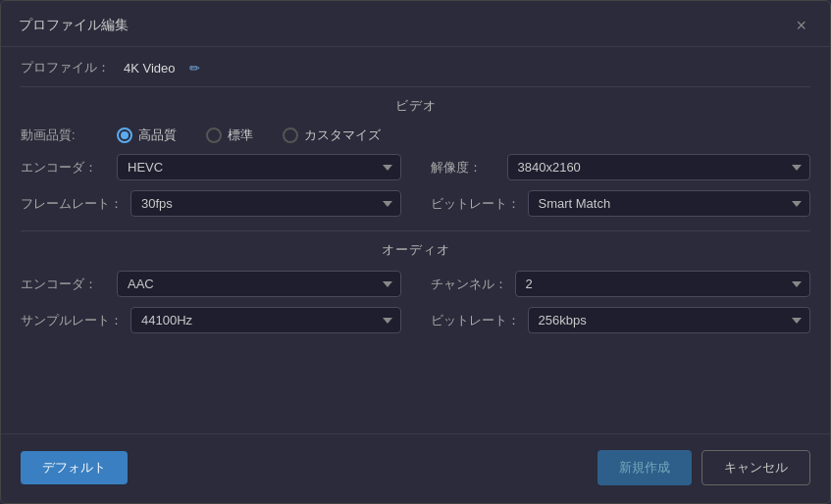  Describe the element at coordinates (211, 320) in the screenshot. I see `samplerate-row: サンプルレート： 44100Hz 48000Hz 96000Hz` at that location.